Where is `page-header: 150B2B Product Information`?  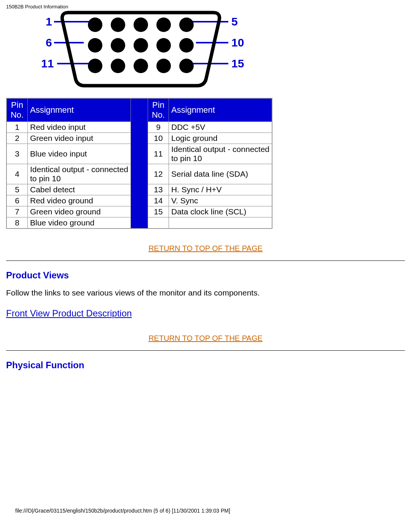 page-header: 150B2B Product Information is located at coordinates (206, 5).